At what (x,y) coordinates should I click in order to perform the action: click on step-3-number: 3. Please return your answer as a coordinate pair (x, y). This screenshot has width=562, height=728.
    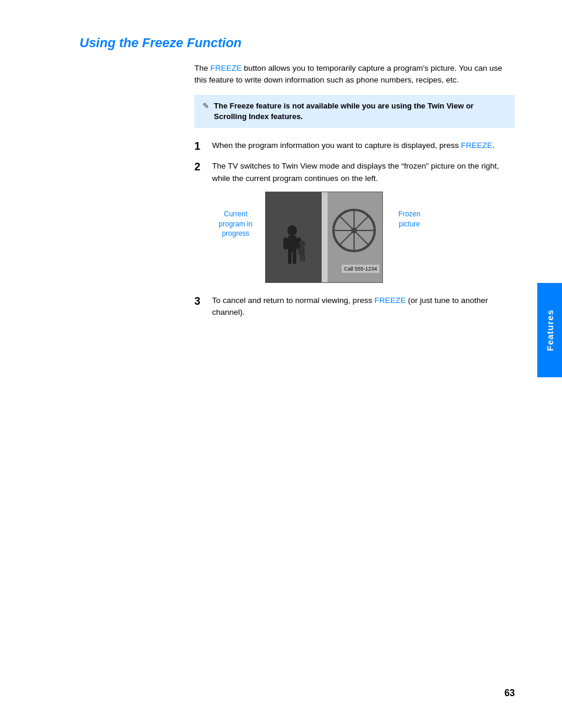
    Looking at the image, I should click on (200, 302).